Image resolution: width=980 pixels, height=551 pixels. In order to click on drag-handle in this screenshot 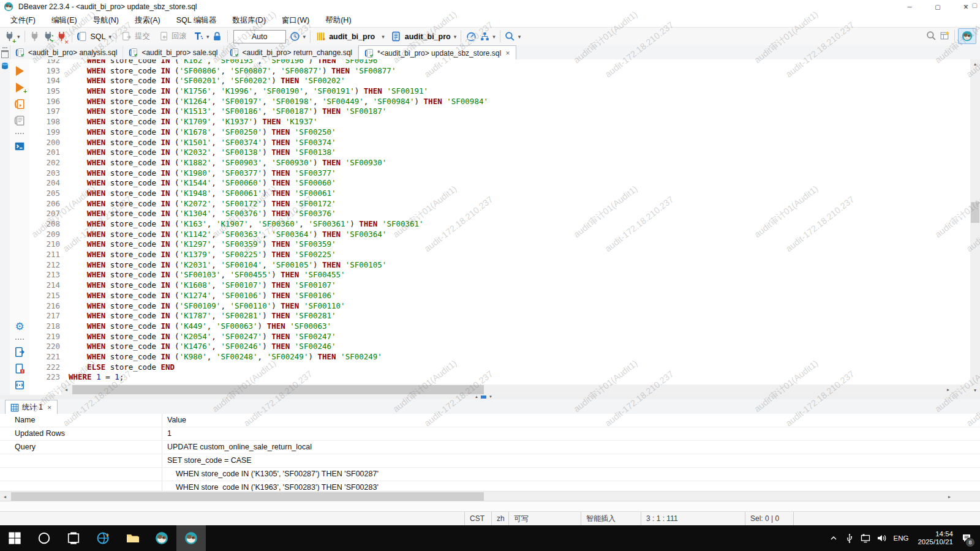, I will do `click(5, 48)`.